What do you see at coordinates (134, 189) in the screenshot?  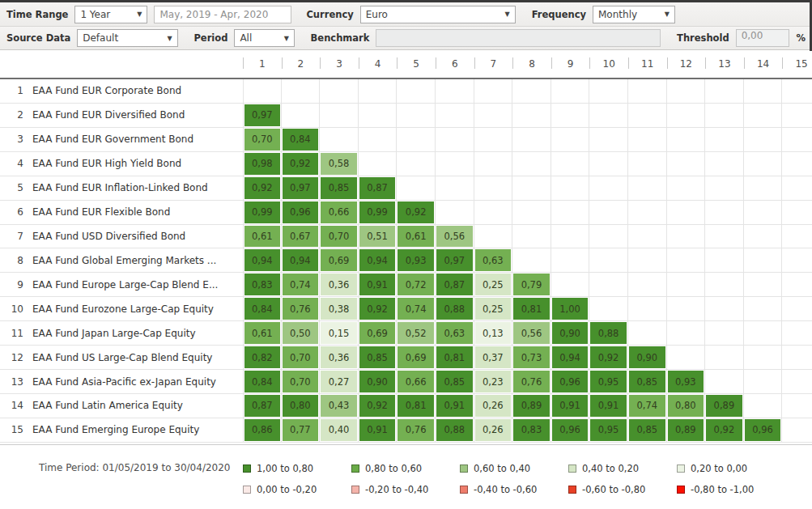 I see `matrix-row-name: EAA Fund EUR Inflation-Linked Bond` at bounding box center [134, 189].